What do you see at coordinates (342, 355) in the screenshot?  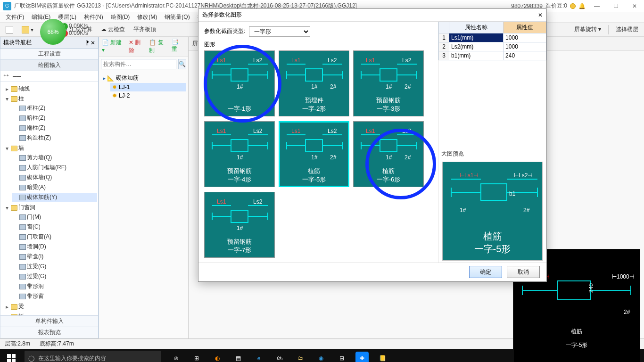 I see `taskbar-app-icon: ⊟` at bounding box center [342, 355].